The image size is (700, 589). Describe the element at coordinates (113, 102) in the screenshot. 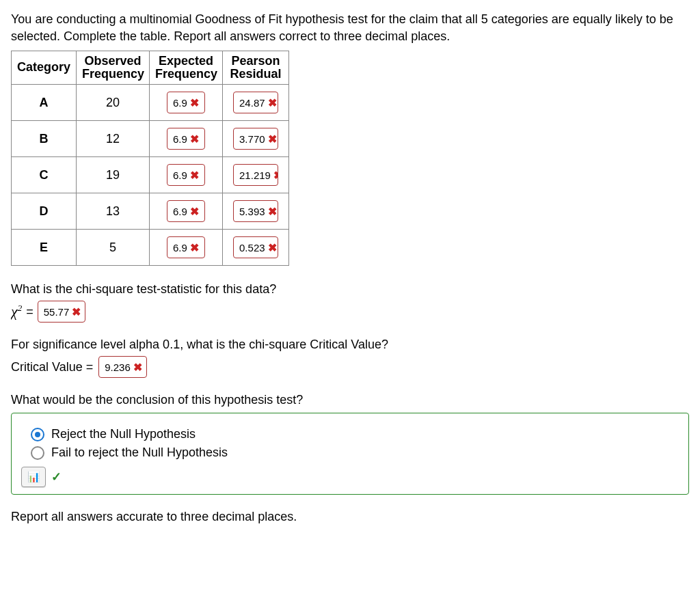

I see `observed-cell: 20` at that location.